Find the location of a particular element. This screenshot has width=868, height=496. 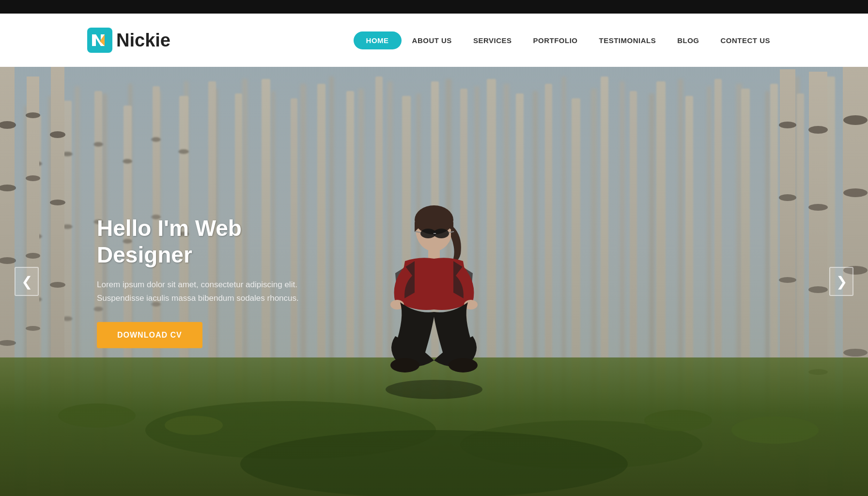

logo: Nickie is located at coordinates (129, 40).